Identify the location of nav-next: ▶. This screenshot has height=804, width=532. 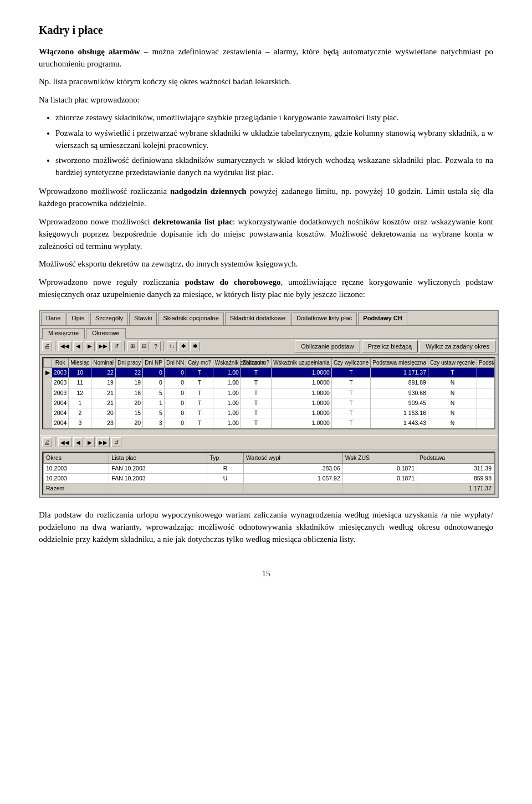
(90, 346).